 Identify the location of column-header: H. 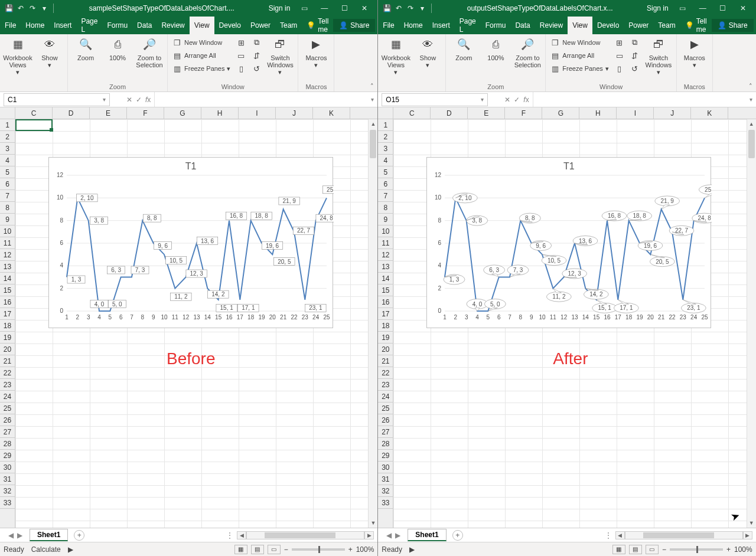
(220, 113).